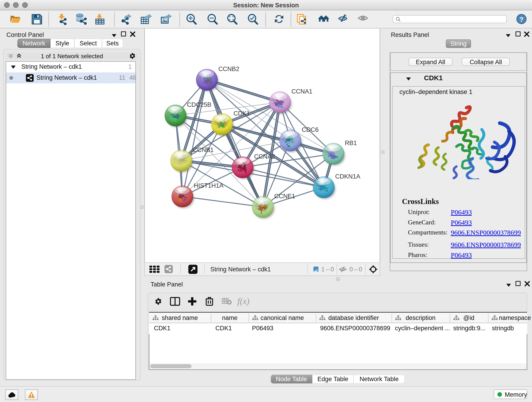  I want to click on svg-text: CCNE1, so click(285, 196).